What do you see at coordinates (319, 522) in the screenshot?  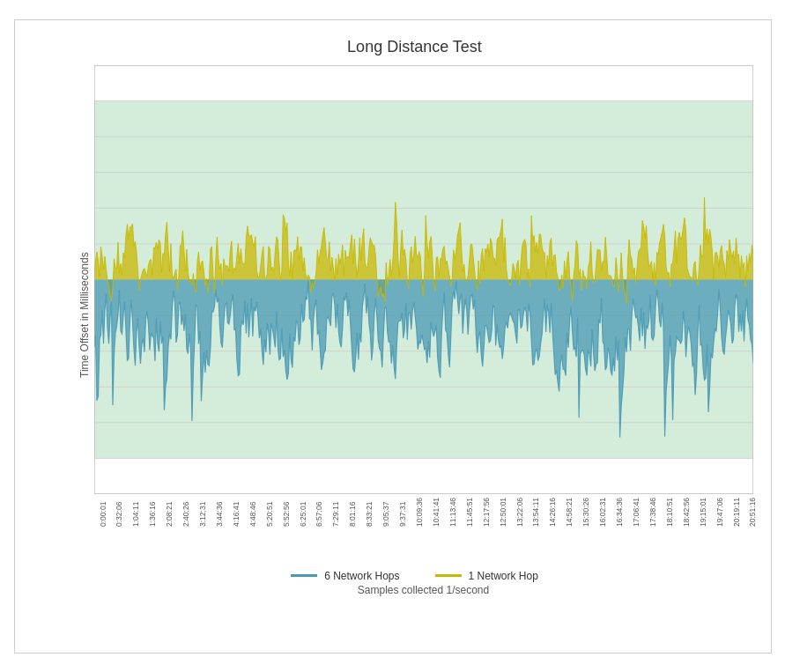 I see `x-label: 6:57:06` at bounding box center [319, 522].